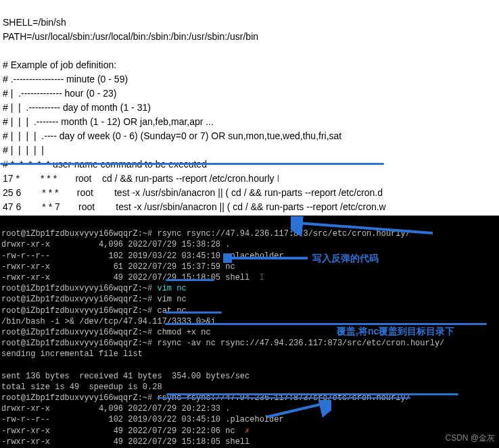 Image resolution: width=499 pixels, height=448 pixels. What do you see at coordinates (247, 431) in the screenshot?
I see `red-x-icon: ✗` at bounding box center [247, 431].